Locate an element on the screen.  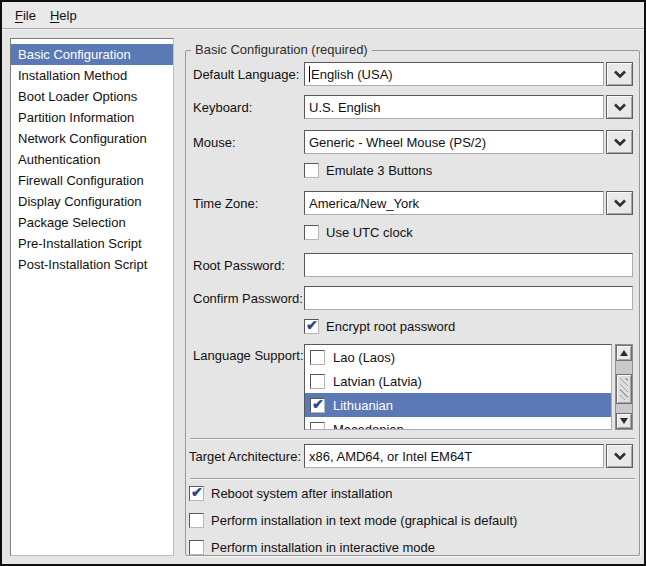
language-support-list: Lao (Laos)Latvian (Latvia)LithuanianMace… is located at coordinates (458, 387).